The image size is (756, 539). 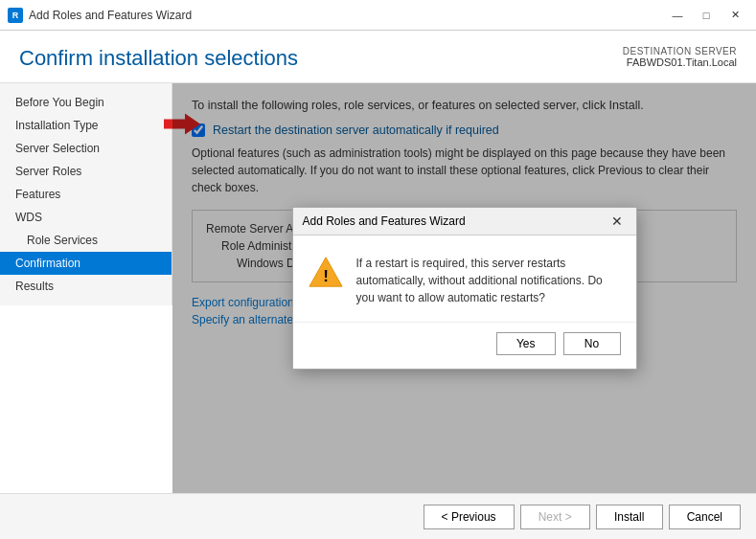 What do you see at coordinates (86, 102) in the screenshot?
I see `sidebar-item-before-you-begin: Before You Begin` at bounding box center [86, 102].